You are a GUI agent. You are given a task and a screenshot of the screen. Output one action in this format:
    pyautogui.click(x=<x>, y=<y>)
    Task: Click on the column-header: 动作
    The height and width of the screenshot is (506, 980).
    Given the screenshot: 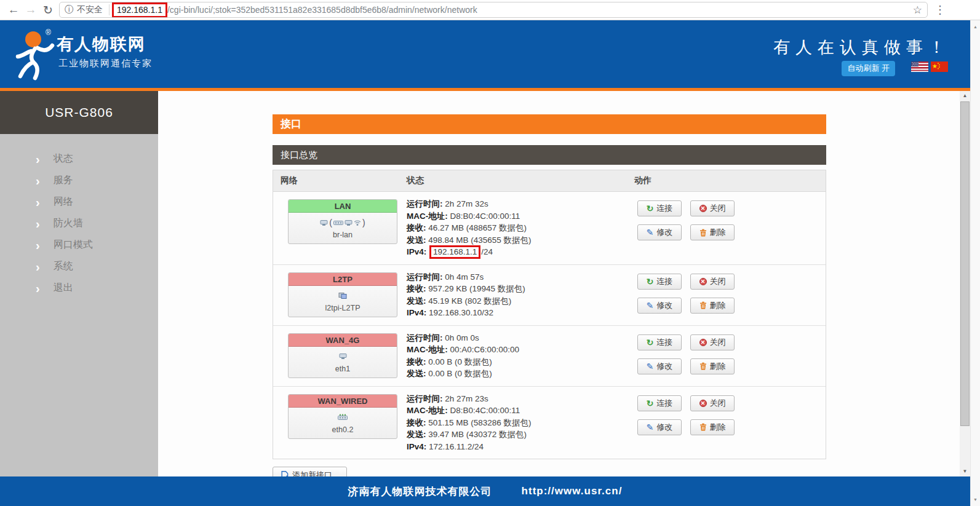 What is the action you would take?
    pyautogui.click(x=727, y=181)
    